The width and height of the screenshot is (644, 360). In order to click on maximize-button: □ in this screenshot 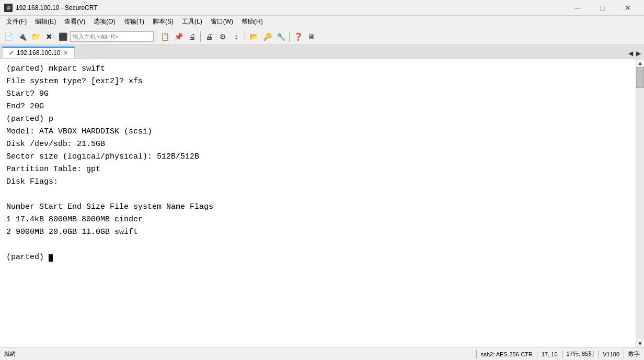, I will do `click(603, 8)`.